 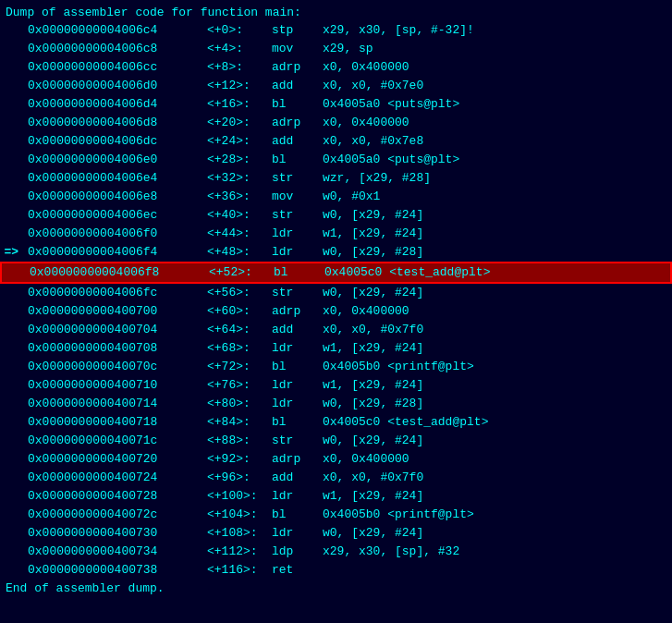 What do you see at coordinates (11, 252) in the screenshot?
I see `arrow-indicator: =>` at bounding box center [11, 252].